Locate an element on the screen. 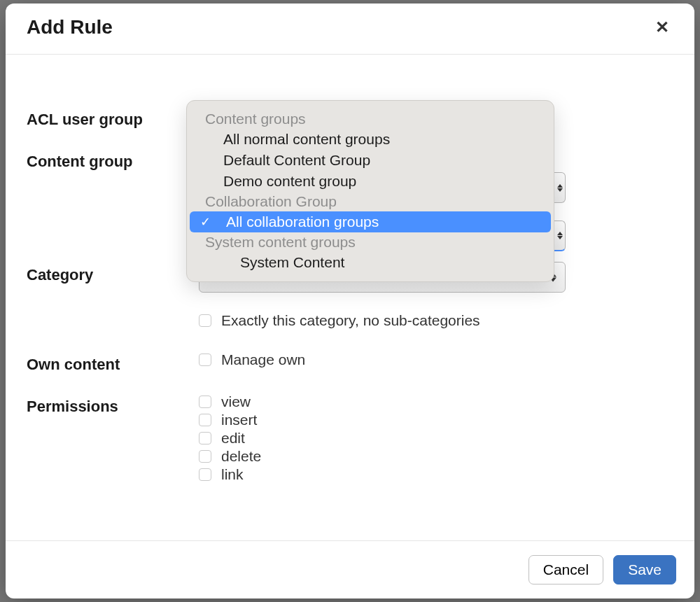 This screenshot has height=602, width=700. perm-insert: insert is located at coordinates (382, 420).